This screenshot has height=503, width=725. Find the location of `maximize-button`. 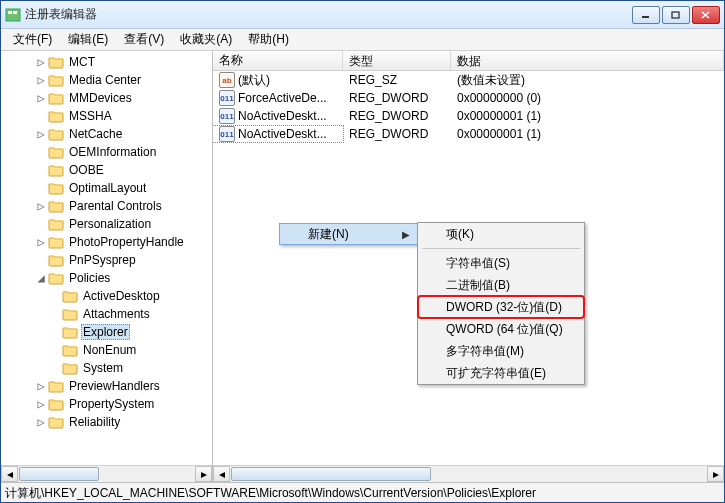

maximize-button is located at coordinates (676, 15).